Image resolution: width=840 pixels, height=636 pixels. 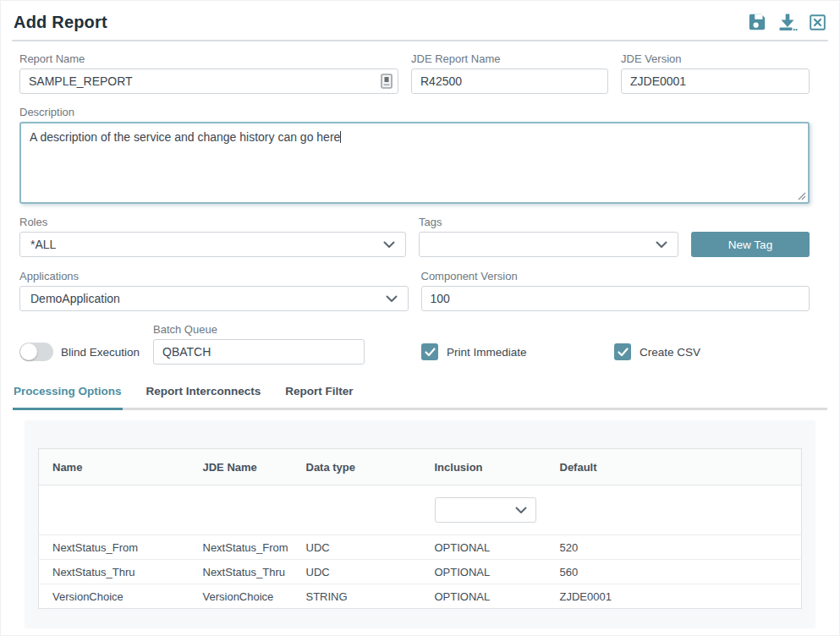 I want to click on page-title: Add Report, so click(x=61, y=22).